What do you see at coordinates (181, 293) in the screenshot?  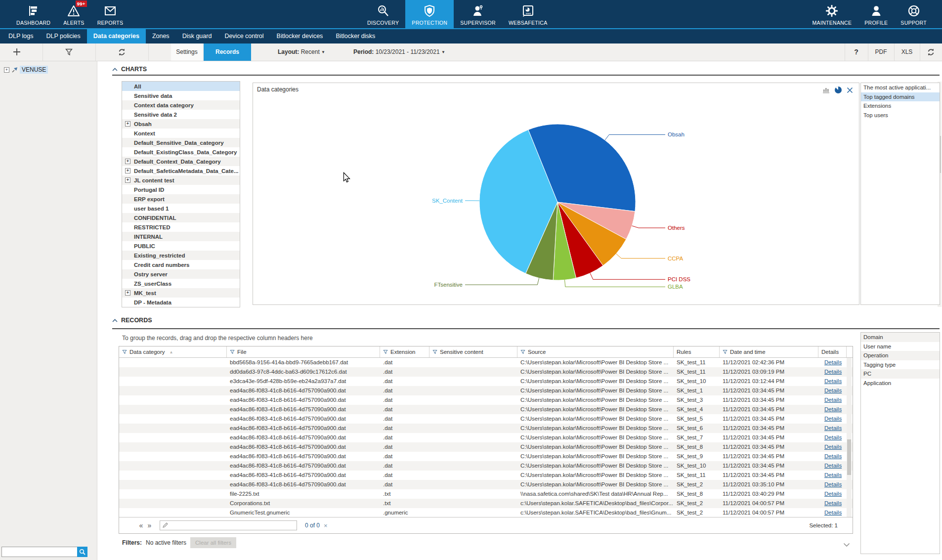 I see `category-list-item: +MK_test` at bounding box center [181, 293].